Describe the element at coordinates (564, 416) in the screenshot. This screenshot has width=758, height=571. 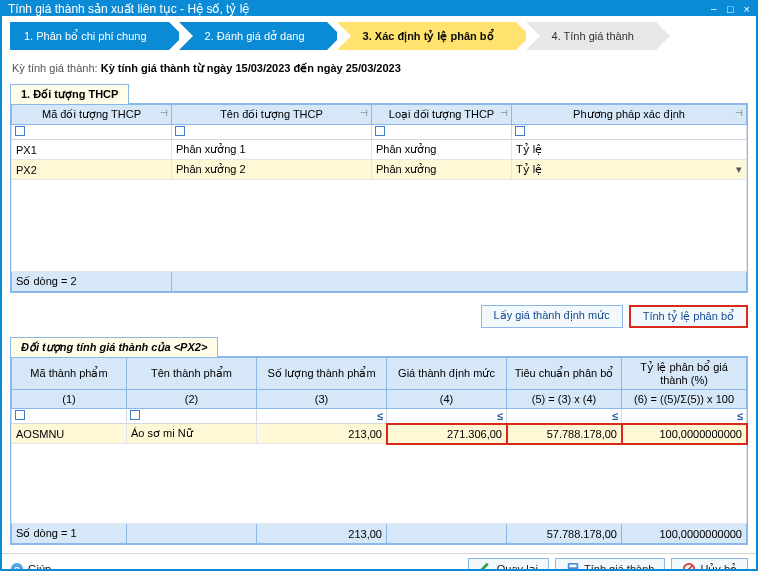
I see `filter2-tc: ≤` at that location.